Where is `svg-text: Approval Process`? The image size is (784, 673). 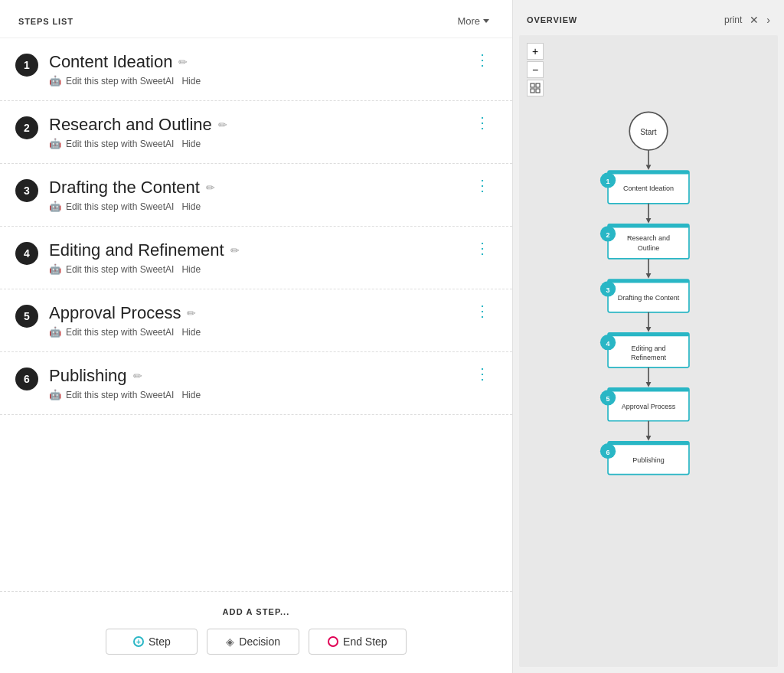 svg-text: Approval Process is located at coordinates (649, 407).